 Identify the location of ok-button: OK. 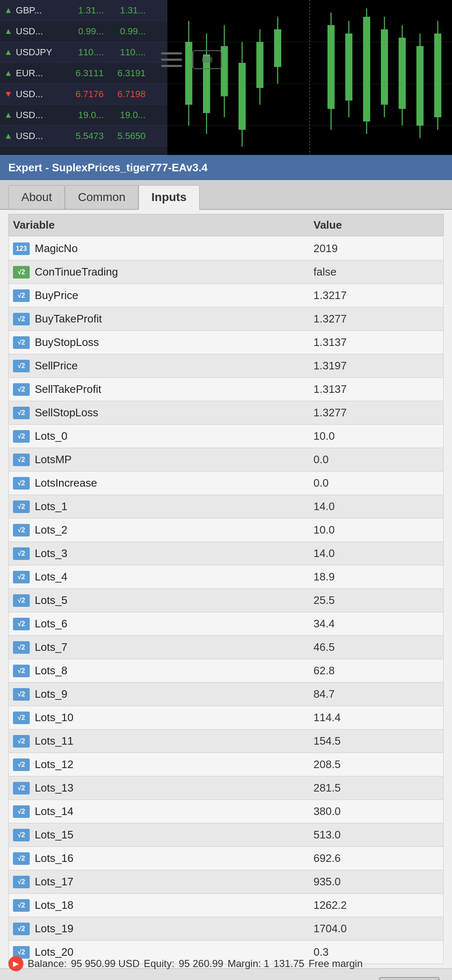
(409, 978).